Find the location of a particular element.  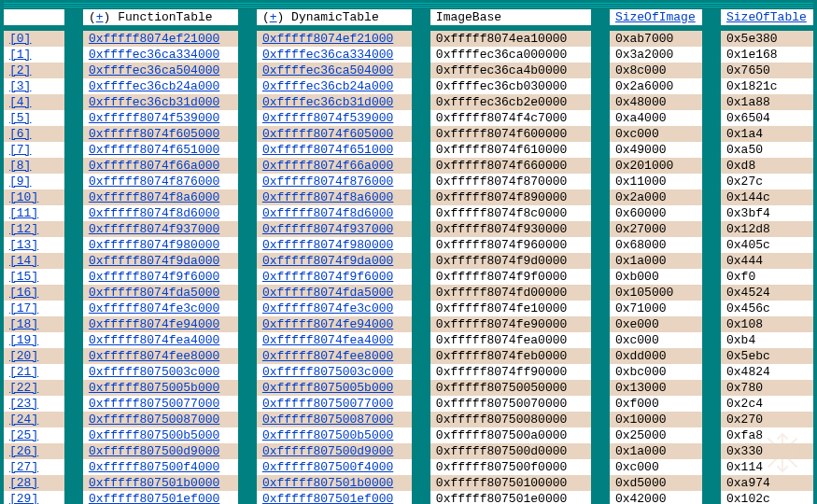

row-index: [6] is located at coordinates (34, 134).